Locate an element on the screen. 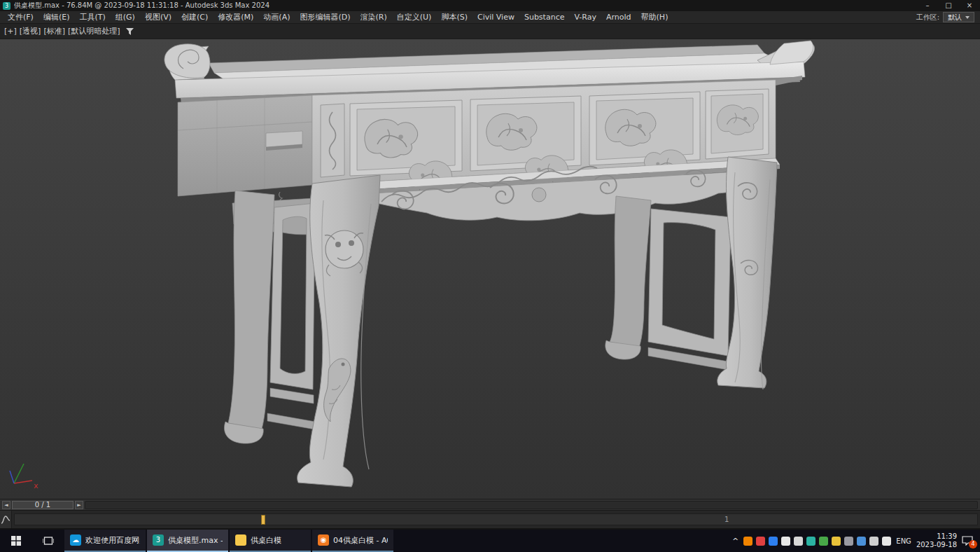  taskbar-app-acdsee: ◉04供桌白模 - ACD... is located at coordinates (353, 541).